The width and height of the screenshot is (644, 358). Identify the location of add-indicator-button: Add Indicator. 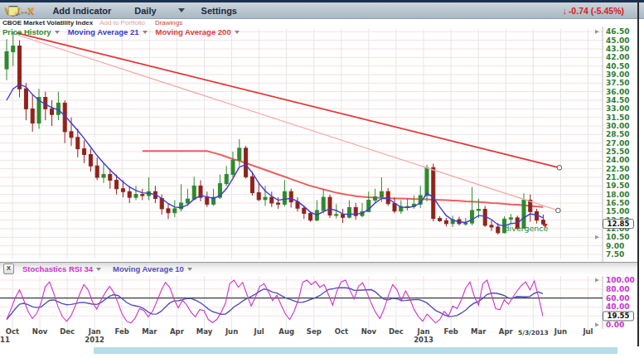
(81, 11).